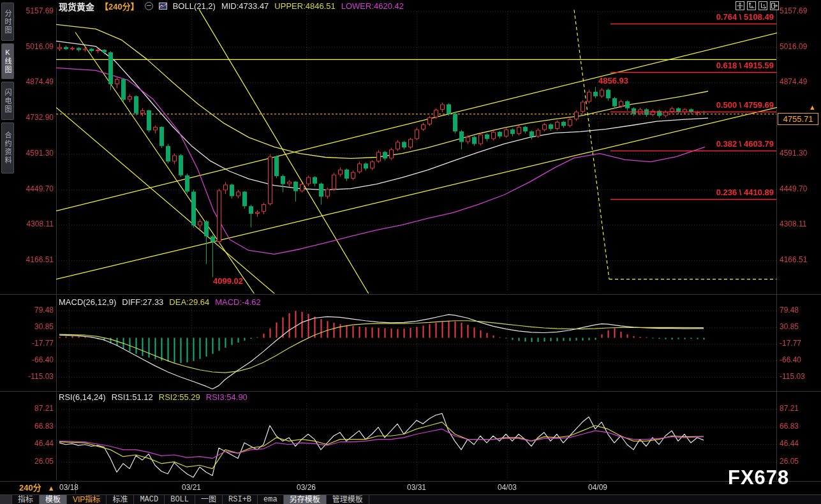 This screenshot has height=504, width=821. What do you see at coordinates (305, 6) in the screenshot?
I see `boll-upper-value: UPPER:4846.51` at bounding box center [305, 6].